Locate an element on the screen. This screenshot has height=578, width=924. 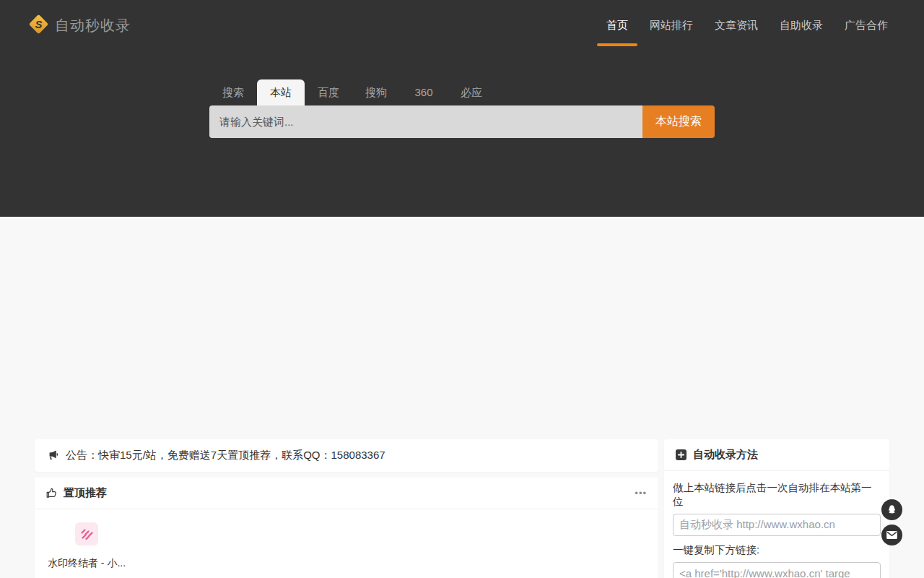
nav-item-site-ranking: 网站排行 is located at coordinates (671, 25).